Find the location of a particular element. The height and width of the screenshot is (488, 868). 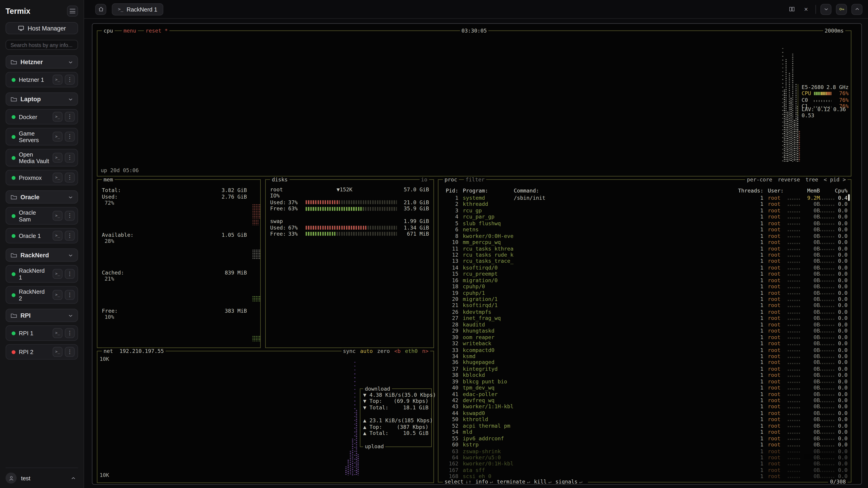

process-row: 11rcu_tasks_kthrea1root0B0.0 is located at coordinates (645, 249).